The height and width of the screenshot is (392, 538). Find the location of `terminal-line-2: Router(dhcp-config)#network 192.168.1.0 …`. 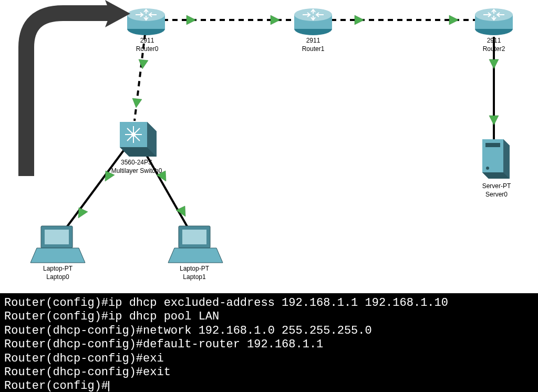

terminal-line-2: Router(dhcp-config)#network 192.168.1.0 … is located at coordinates (188, 331).